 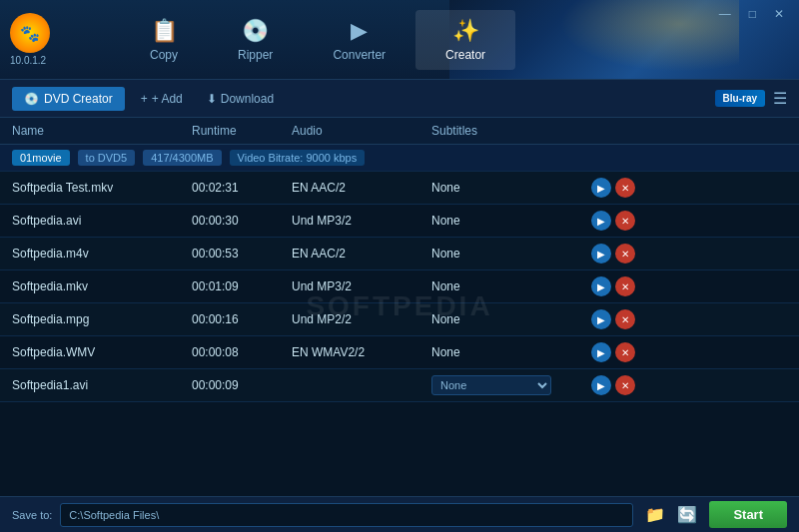 What do you see at coordinates (242, 286) in the screenshot?
I see `runtime-value: 00:01:09` at bounding box center [242, 286].